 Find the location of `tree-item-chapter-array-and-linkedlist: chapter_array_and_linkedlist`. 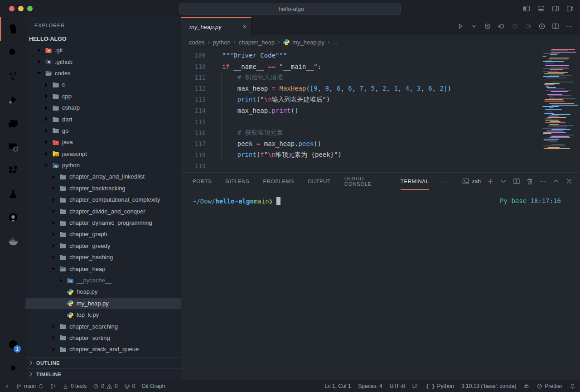

tree-item-chapter-array-and-linkedlist: chapter_array_and_linkedlist is located at coordinates (103, 177).